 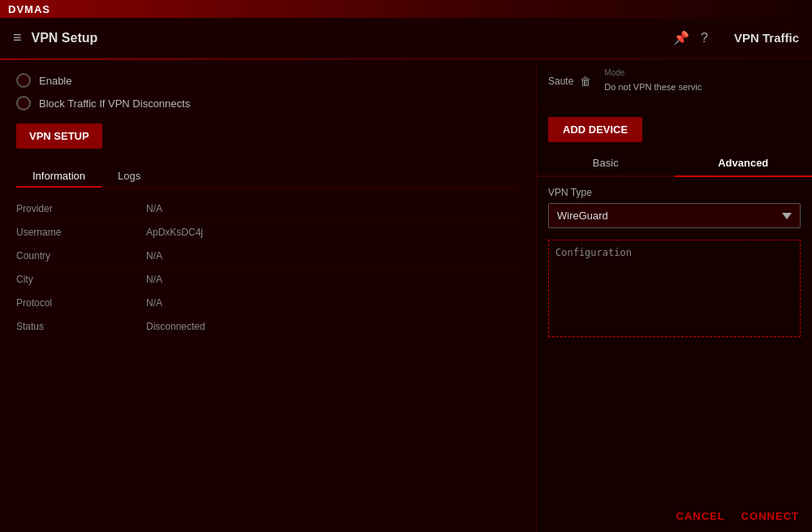 I want to click on add-device-button: ADD DEVICE, so click(x=595, y=130).